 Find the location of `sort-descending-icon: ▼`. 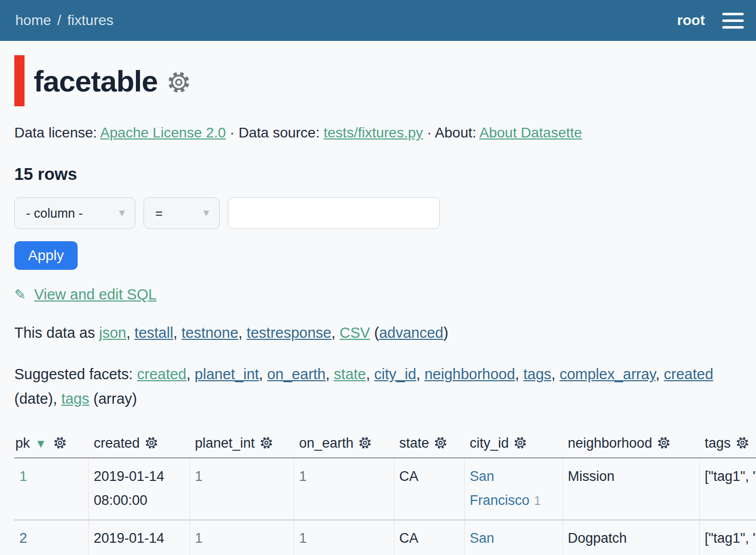

sort-descending-icon: ▼ is located at coordinates (41, 444).